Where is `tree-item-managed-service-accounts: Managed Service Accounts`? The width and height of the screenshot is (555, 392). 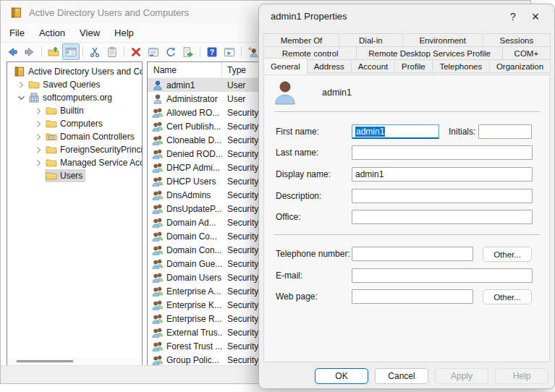
tree-item-managed-service-accounts: Managed Service Accounts is located at coordinates (75, 163).